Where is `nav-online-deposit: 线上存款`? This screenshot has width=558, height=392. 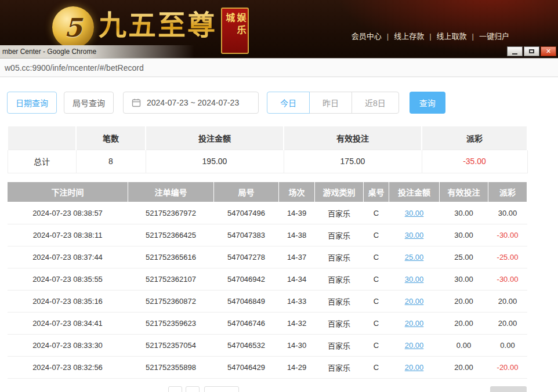 nav-online-deposit: 线上存款 is located at coordinates (409, 36).